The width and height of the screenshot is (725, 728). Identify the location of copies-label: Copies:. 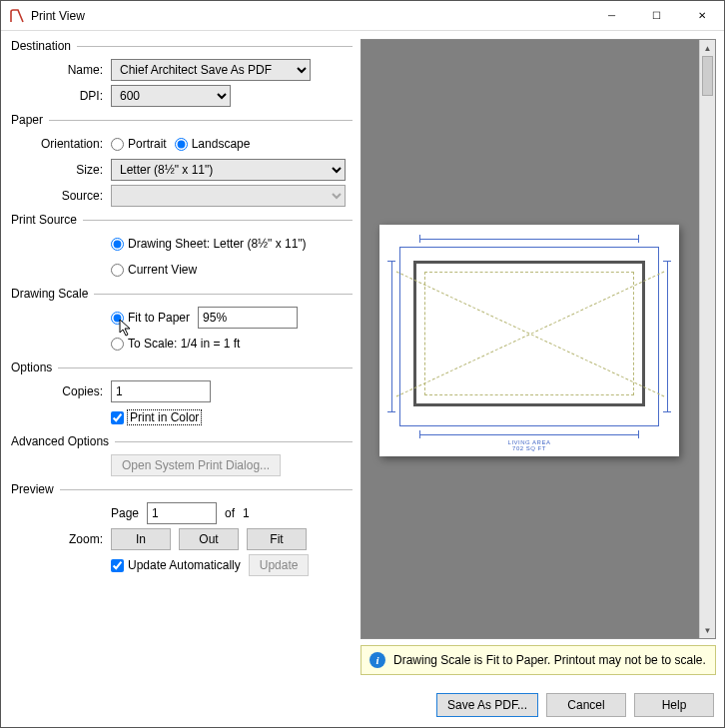
(61, 391).